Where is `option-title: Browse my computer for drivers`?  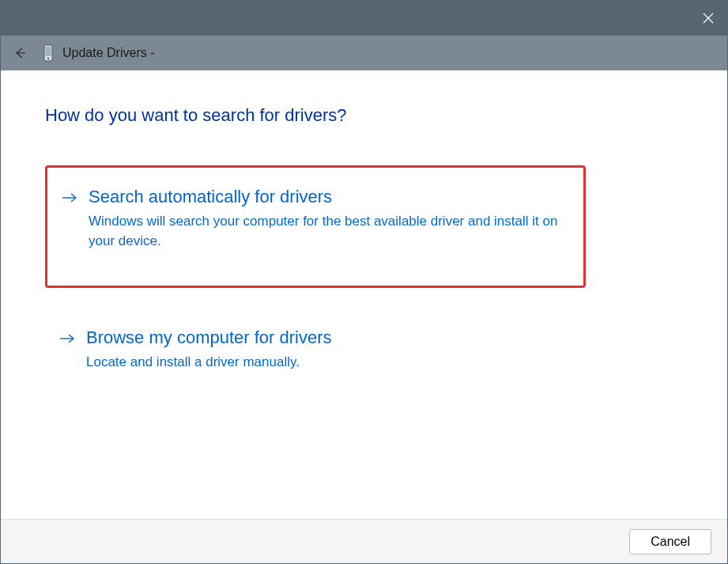 option-title: Browse my computer for drivers is located at coordinates (375, 338).